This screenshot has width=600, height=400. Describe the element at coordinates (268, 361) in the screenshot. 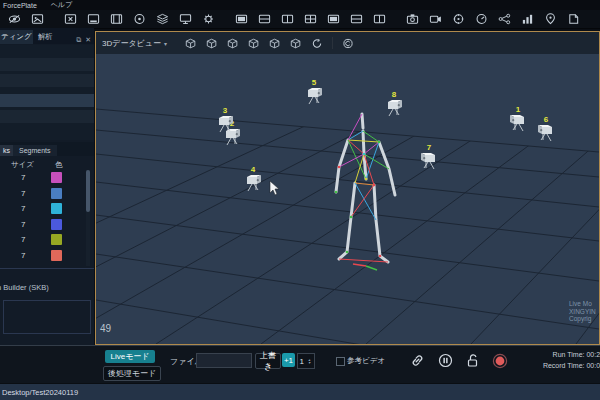

I see `overwrite-button: 上書き` at that location.